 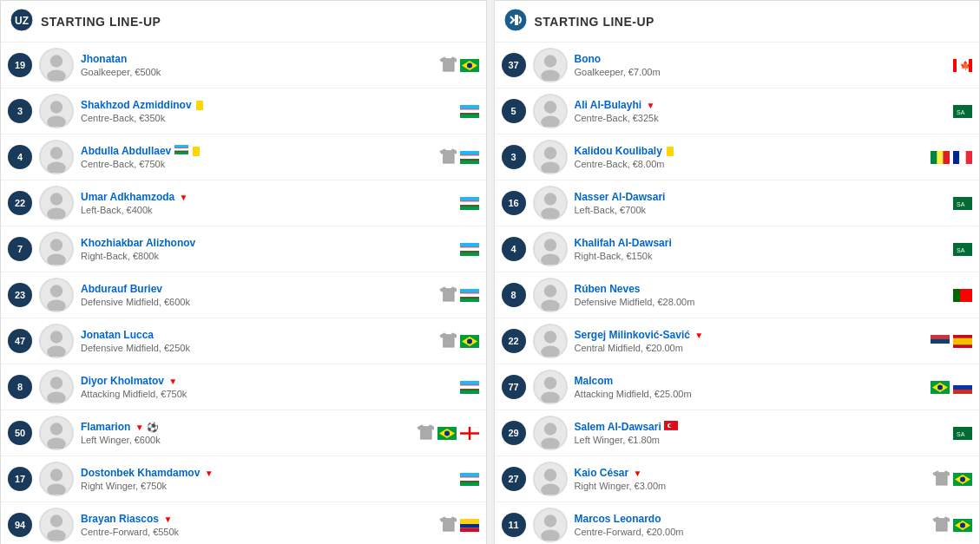 What do you see at coordinates (20, 525) in the screenshot?
I see `player-number: 94` at bounding box center [20, 525].